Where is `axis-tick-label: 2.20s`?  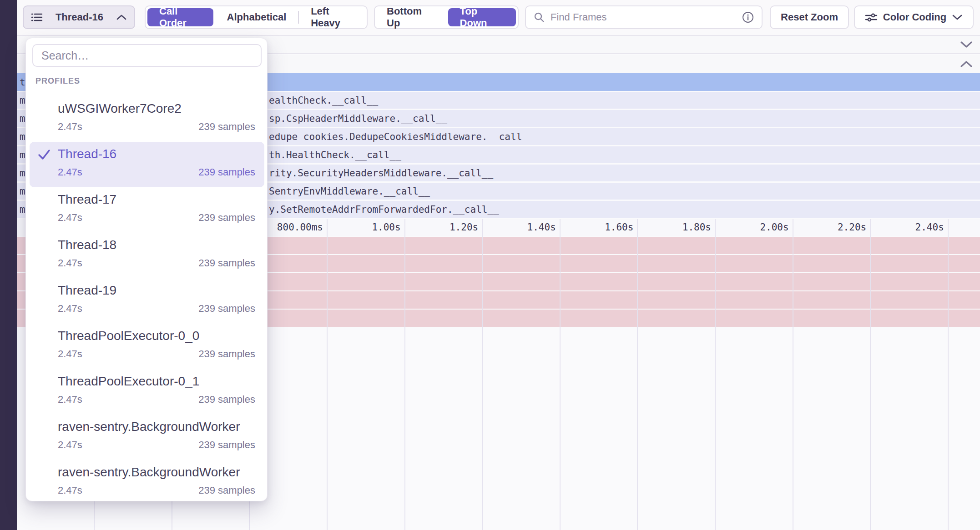 axis-tick-label: 2.20s is located at coordinates (830, 227).